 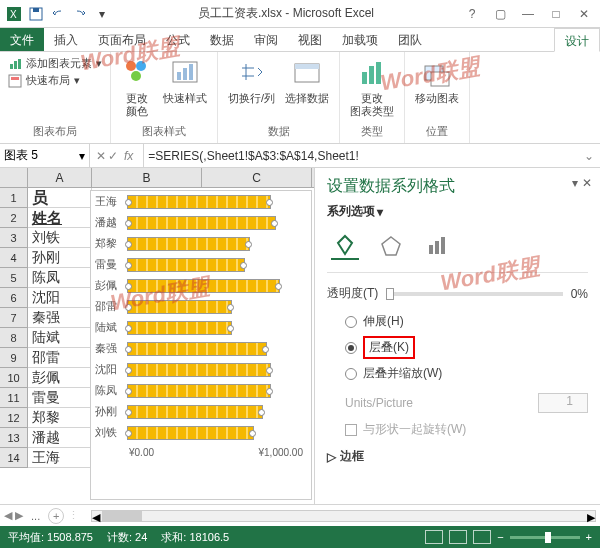 What do you see at coordinates (466, 374) in the screenshot?
I see `radio-stack-scale: 层叠并缩放(W)` at bounding box center [466, 374].